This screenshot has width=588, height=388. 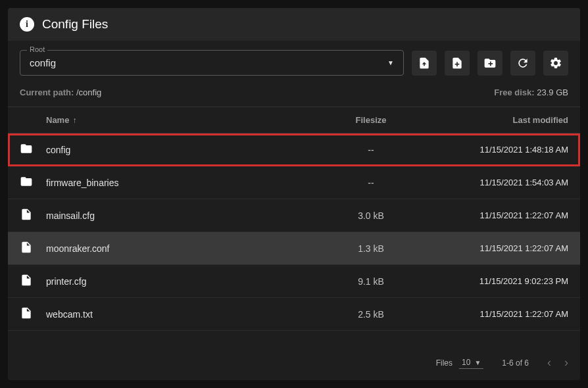 What do you see at coordinates (556, 63) in the screenshot?
I see `settings-button` at bounding box center [556, 63].